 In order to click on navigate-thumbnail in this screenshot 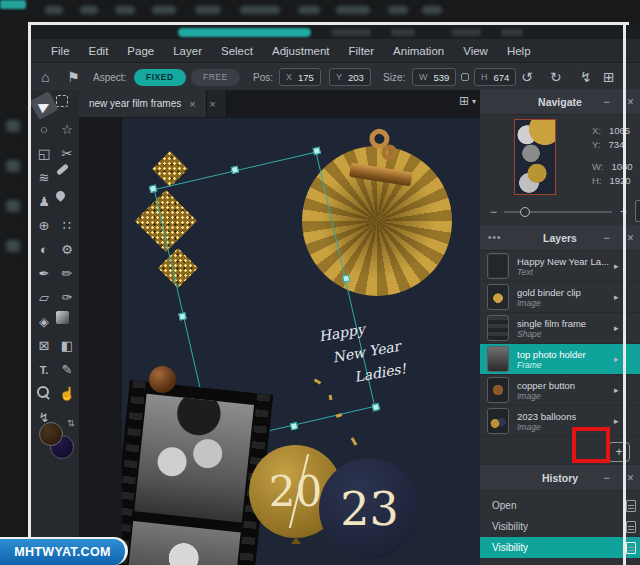, I will do `click(535, 157)`.